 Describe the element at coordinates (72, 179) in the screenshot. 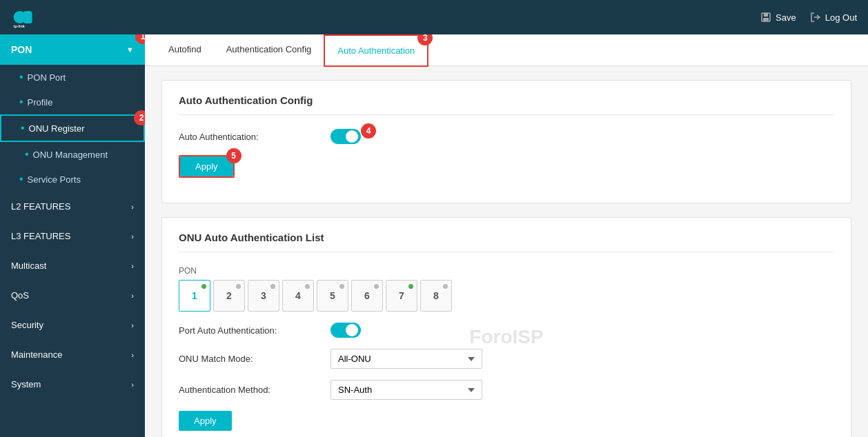

I see `sidebar-item-service-ports: • Service Ports` at that location.